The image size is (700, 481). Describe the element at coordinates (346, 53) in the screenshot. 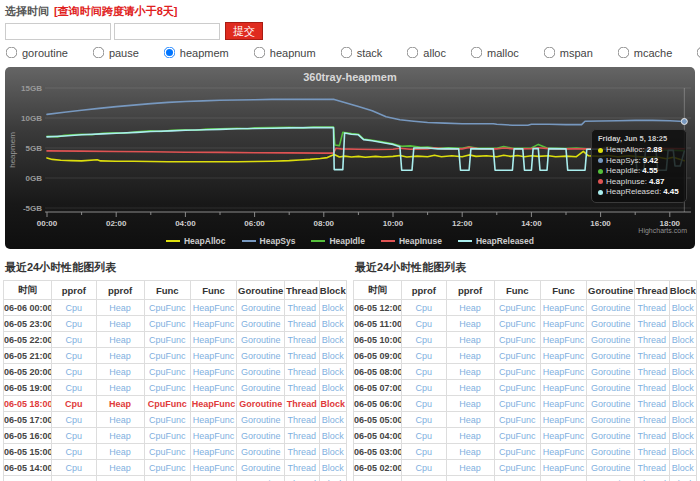

I see `radio-stack` at that location.